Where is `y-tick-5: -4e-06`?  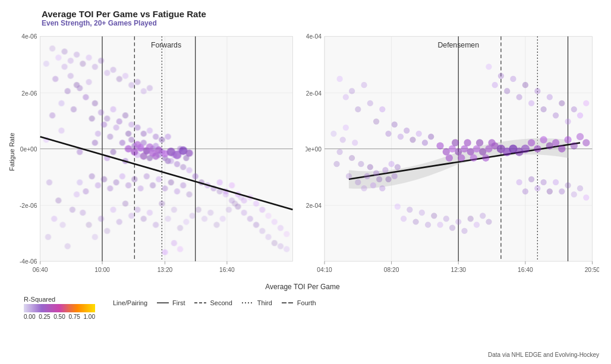
y-tick-5: -4e-06 is located at coordinates (29, 261).